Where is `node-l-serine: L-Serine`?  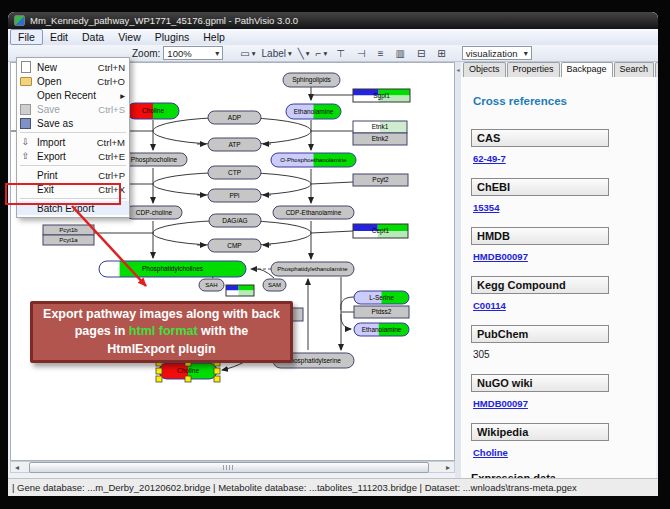 node-l-serine: L-Serine is located at coordinates (382, 298).